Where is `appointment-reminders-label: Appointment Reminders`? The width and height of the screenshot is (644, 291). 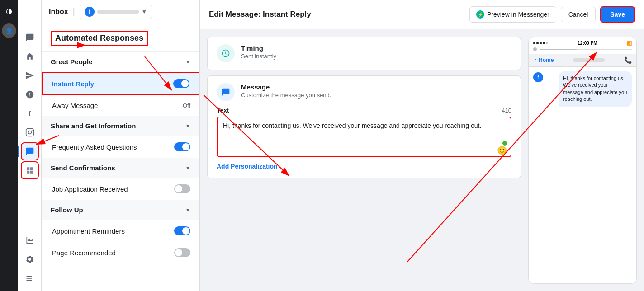 appointment-reminders-label: Appointment Reminders is located at coordinates (89, 231).